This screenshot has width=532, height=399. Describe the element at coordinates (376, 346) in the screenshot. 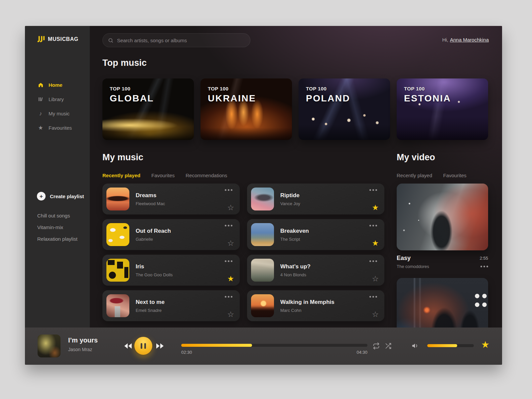

I see `repeat-icon` at that location.